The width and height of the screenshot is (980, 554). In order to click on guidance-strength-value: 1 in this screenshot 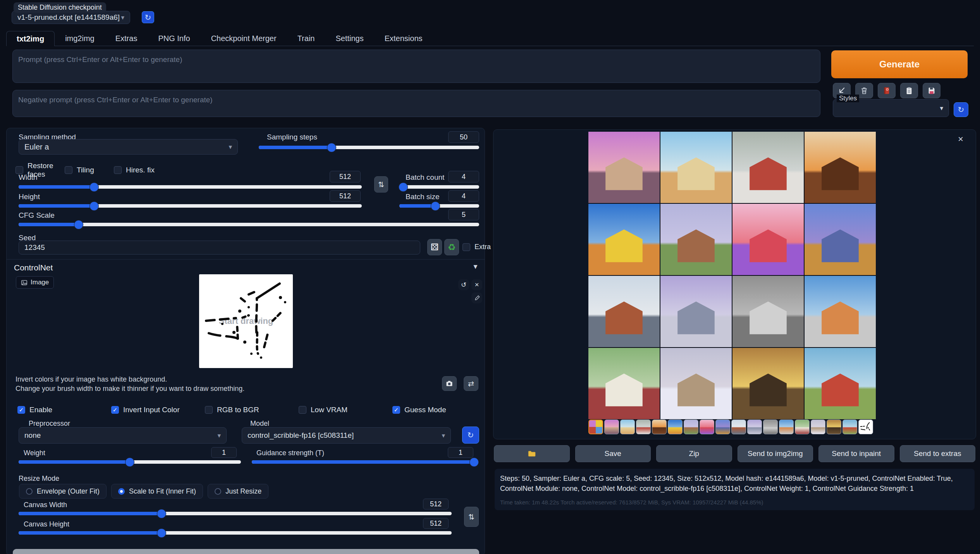, I will do `click(461, 452)`.